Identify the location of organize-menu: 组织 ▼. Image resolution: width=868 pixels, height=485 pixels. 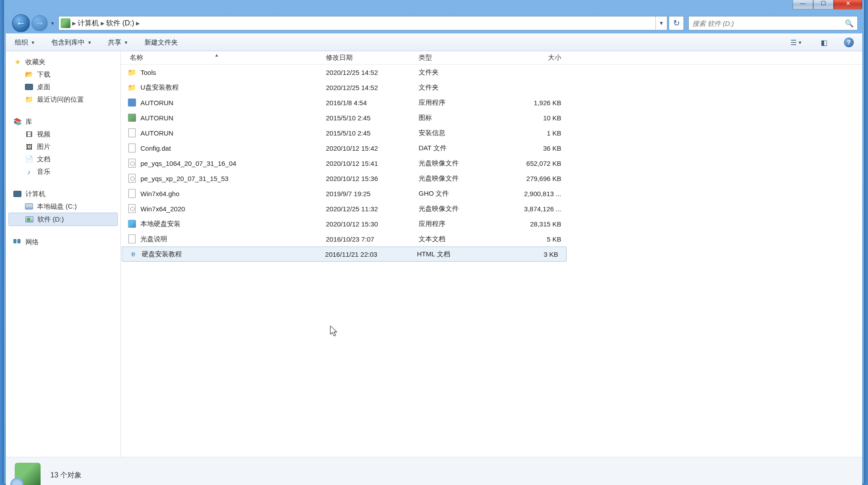
(25, 43).